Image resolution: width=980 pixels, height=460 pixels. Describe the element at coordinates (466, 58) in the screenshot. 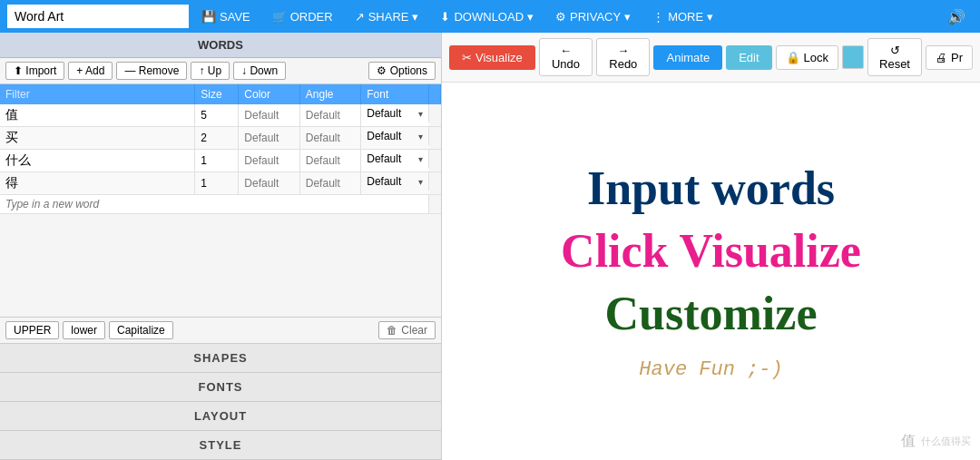

I see `scissors-icon: ✂` at that location.